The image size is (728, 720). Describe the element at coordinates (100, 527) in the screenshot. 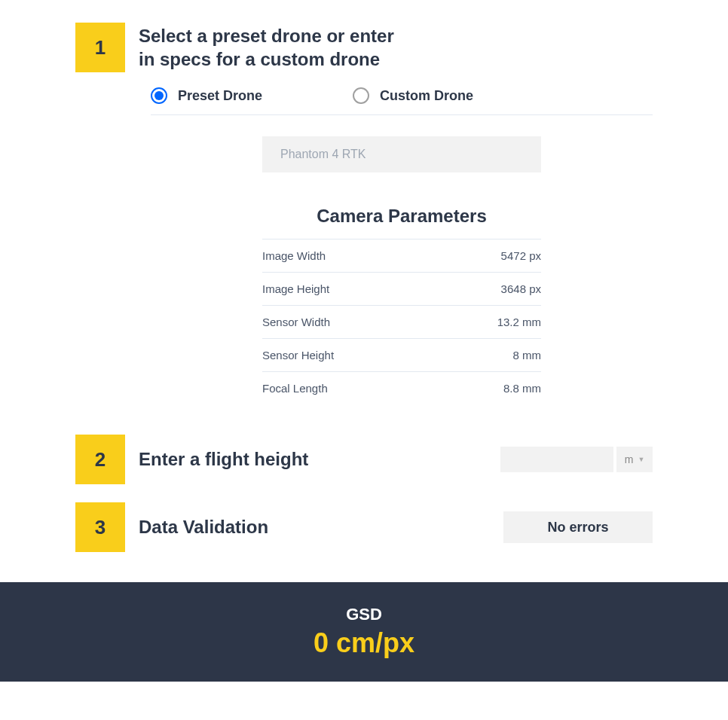

I see `step-3-number: 3` at that location.